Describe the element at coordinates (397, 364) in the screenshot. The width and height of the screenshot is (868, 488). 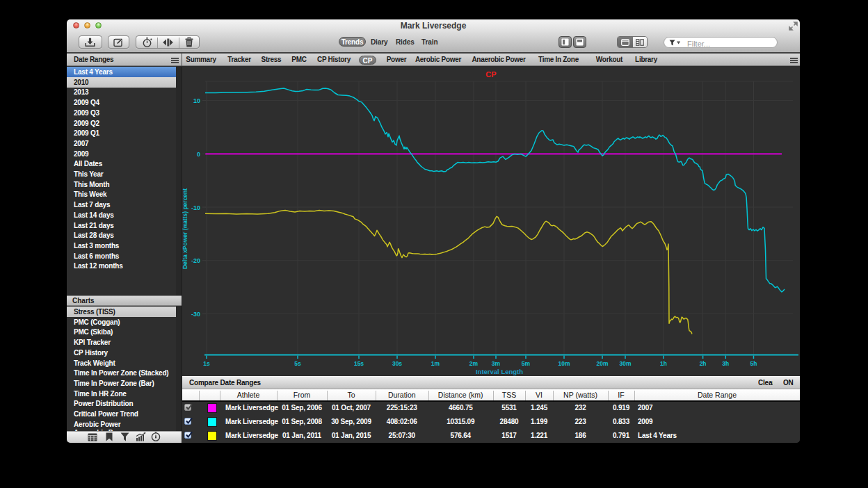
I see `svg-text: 30s` at that location.